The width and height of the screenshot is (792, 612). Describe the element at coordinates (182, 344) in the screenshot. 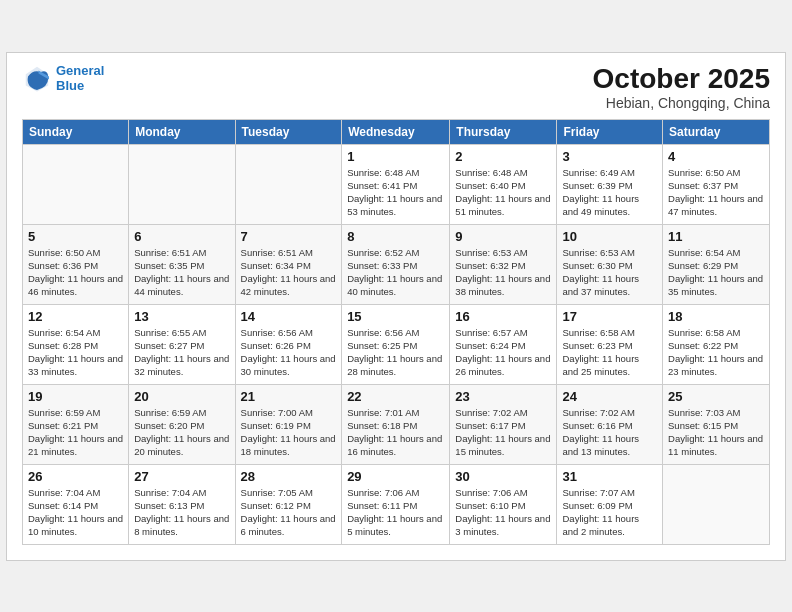

I see `day-cell: 13Sunrise: 6:55 AM Sunset: 6:27 PM Dayli…` at that location.